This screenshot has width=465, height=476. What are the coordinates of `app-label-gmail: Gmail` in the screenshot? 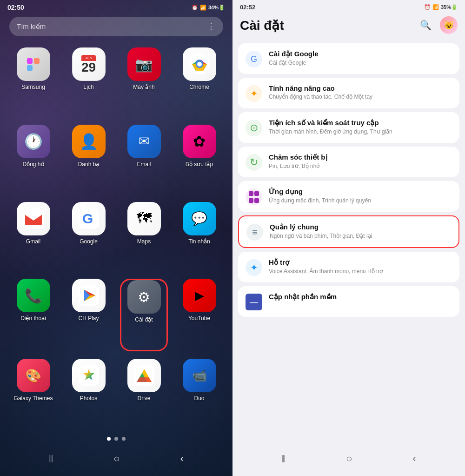 It's located at (33, 241).